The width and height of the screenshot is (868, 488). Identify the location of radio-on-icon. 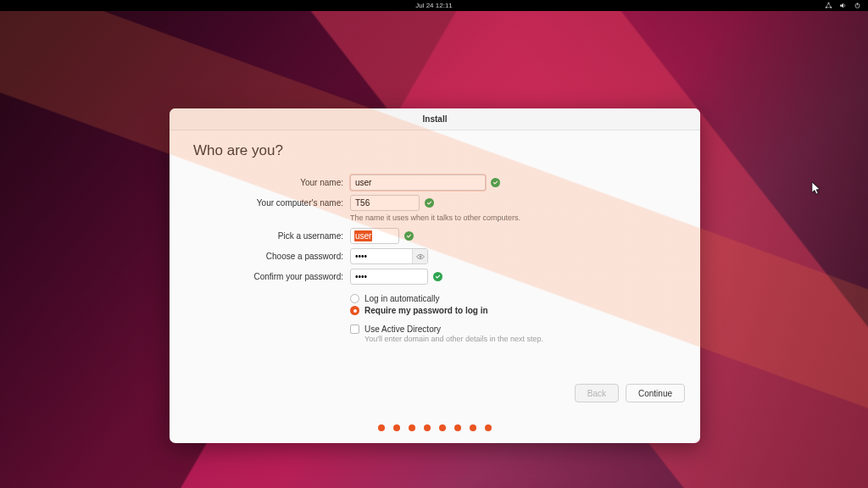
(354, 310).